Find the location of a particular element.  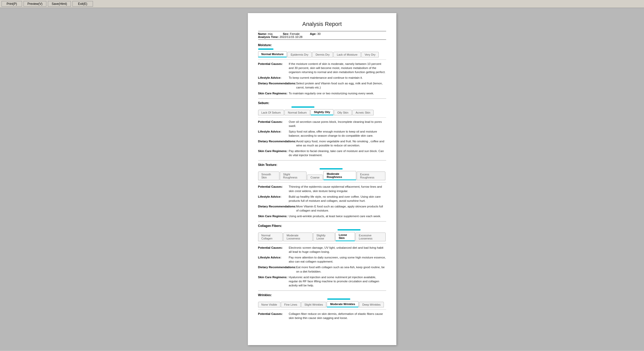

tab-smooth-skin: Smooth Skin is located at coordinates (269, 176).